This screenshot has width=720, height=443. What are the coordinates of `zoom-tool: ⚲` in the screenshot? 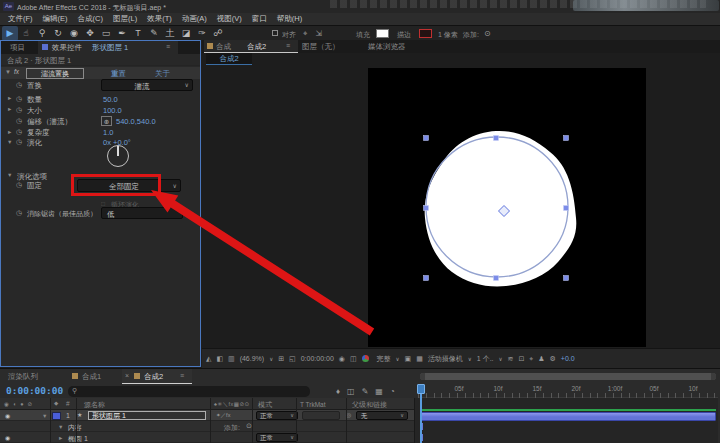 It's located at (42, 34).